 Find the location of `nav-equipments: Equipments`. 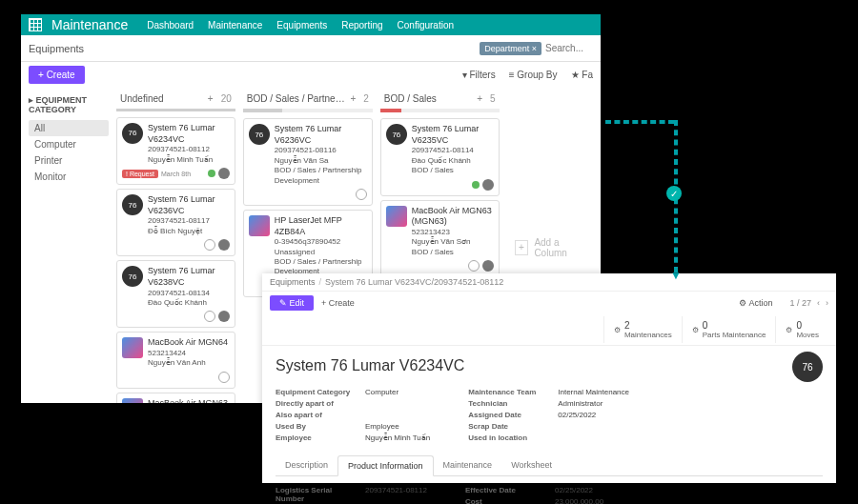

nav-equipments: Equipments is located at coordinates (301, 25).